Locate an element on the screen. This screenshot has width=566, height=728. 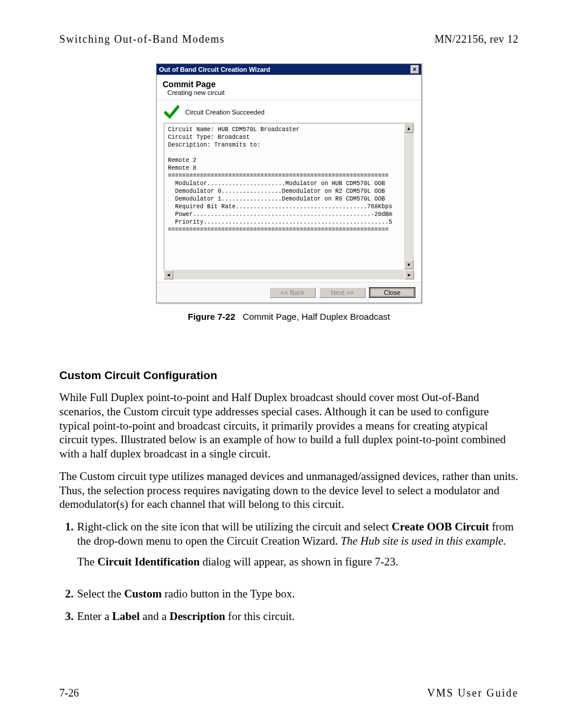
para-2: The Custom circuit type utilizes managed… is located at coordinates (289, 490).